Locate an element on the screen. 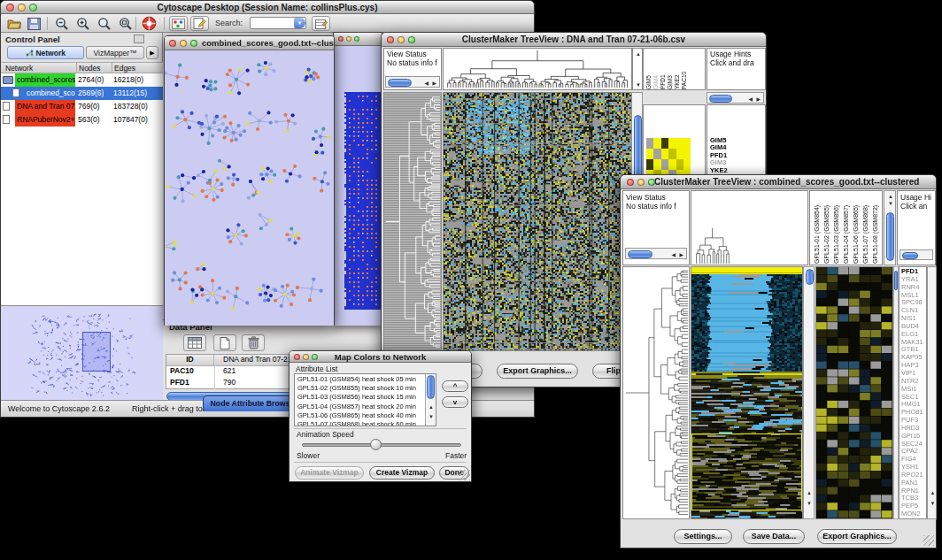 The width and height of the screenshot is (942, 560). overview-canvas is located at coordinates (81, 354).